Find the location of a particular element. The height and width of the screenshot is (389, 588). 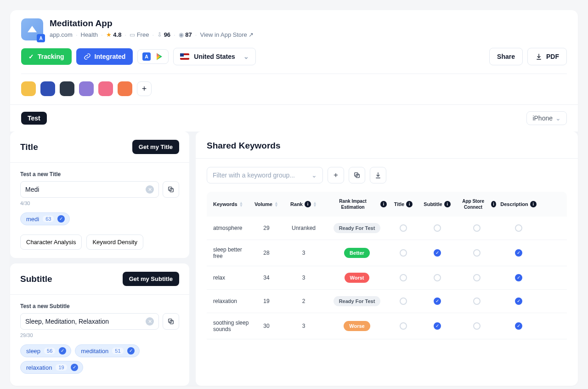

volume-cell: 30 is located at coordinates (266, 326).